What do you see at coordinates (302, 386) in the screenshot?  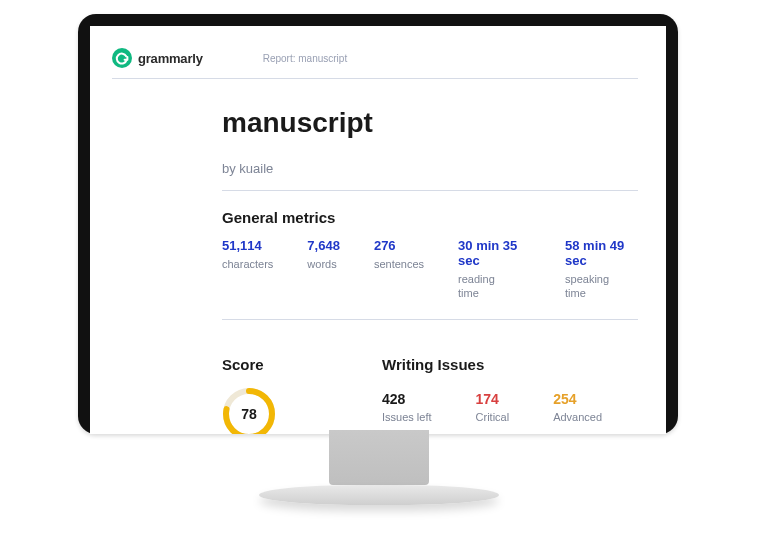 I see `score-section: Score 78` at bounding box center [302, 386].